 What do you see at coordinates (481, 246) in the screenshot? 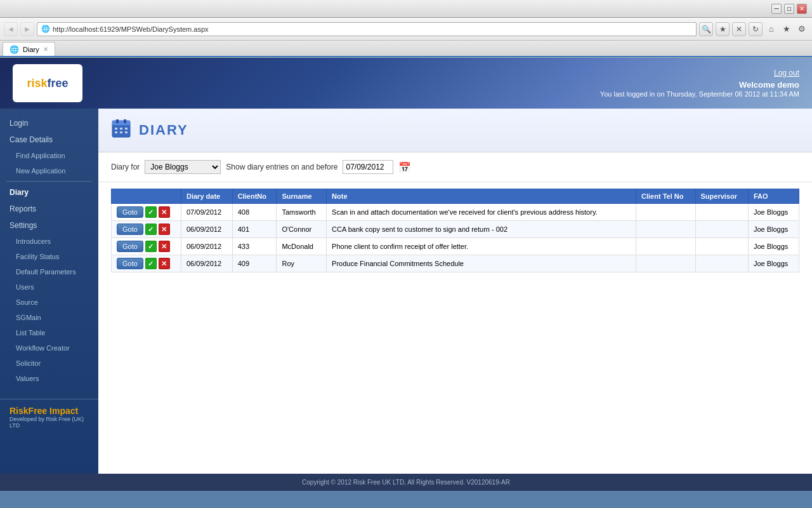
I see `note-cell: Phone client to confirm receipt of offer…` at bounding box center [481, 246].